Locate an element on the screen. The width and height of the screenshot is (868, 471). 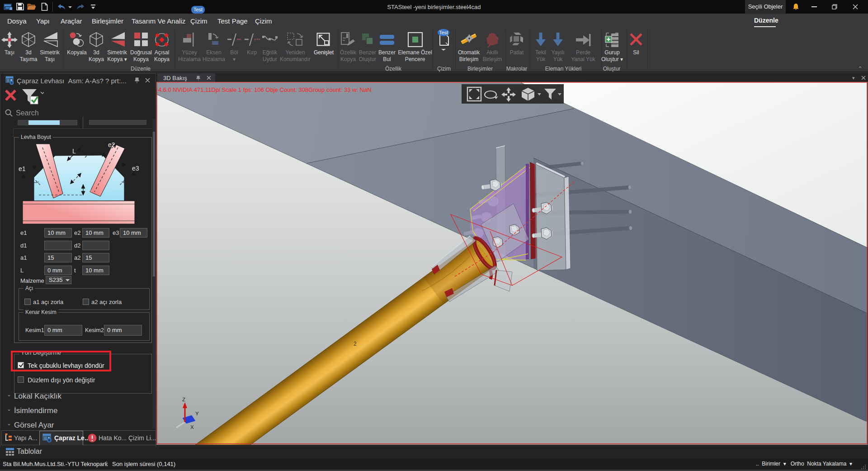
svg-text: Y is located at coordinates (197, 414).